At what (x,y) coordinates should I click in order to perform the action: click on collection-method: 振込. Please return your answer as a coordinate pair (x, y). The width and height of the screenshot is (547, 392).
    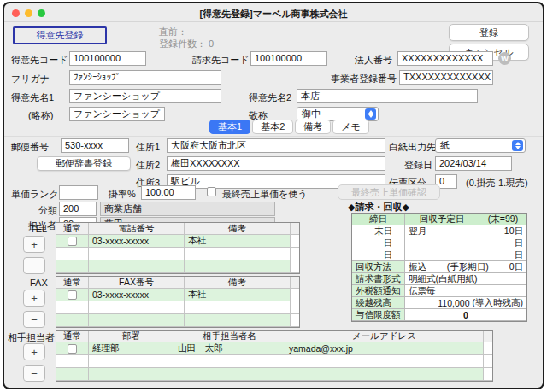
    Looking at the image, I should click on (417, 267).